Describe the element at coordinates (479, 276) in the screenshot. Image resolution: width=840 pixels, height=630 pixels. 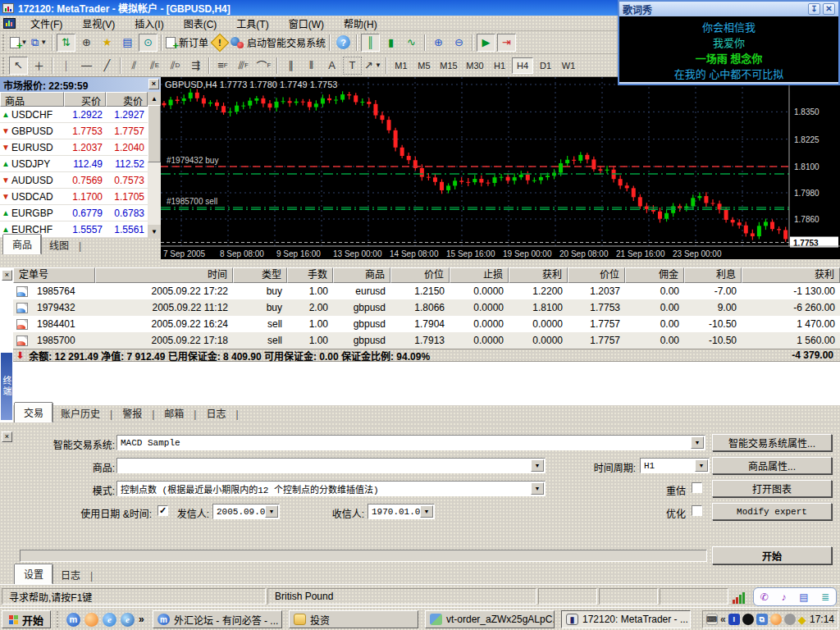
I see `orders-column-6: 止损` at that location.